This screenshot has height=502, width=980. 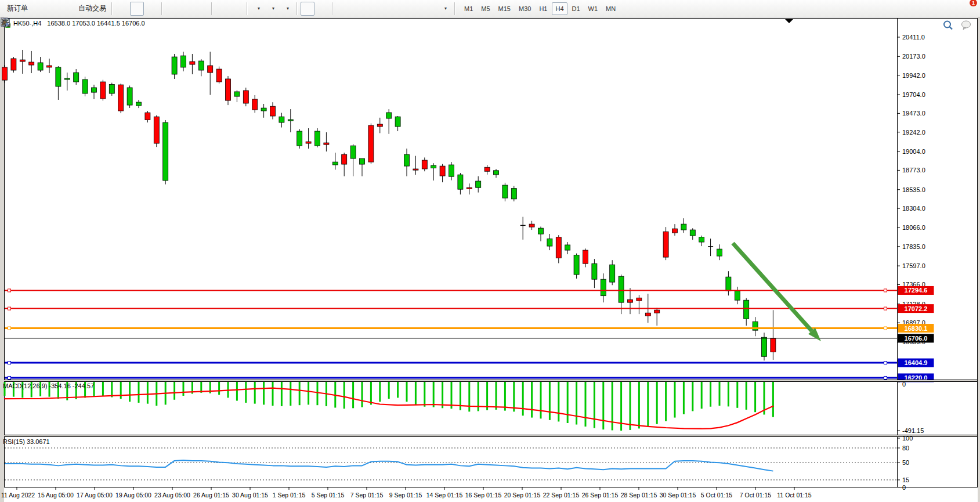 What do you see at coordinates (172, 9) in the screenshot?
I see `zoom-in-button` at bounding box center [172, 9].